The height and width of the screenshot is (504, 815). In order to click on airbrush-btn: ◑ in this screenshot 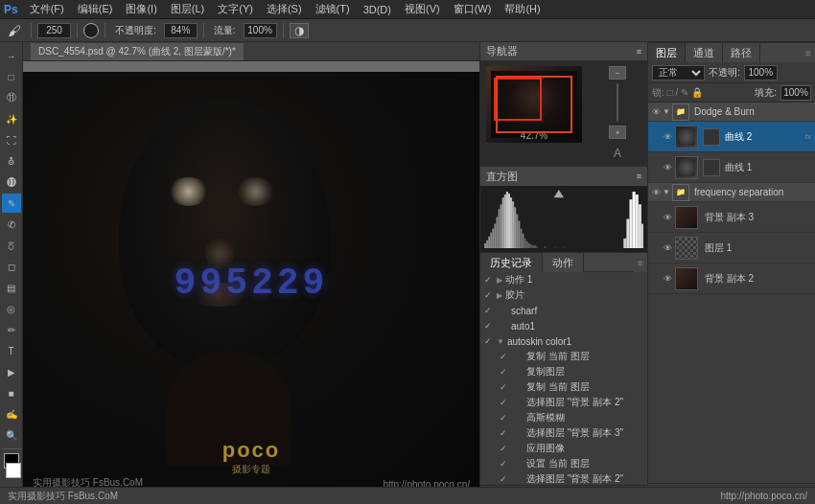, I will do `click(299, 31)`.